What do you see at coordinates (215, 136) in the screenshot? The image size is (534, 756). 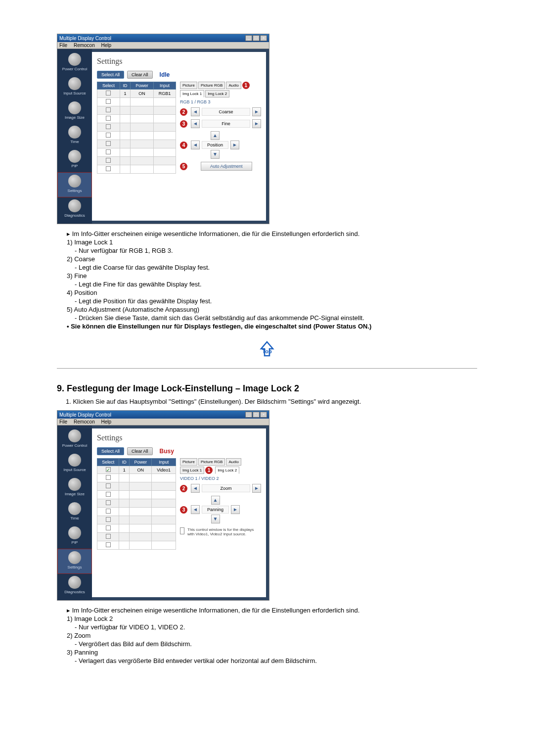 I see `position-up: ▲` at bounding box center [215, 136].